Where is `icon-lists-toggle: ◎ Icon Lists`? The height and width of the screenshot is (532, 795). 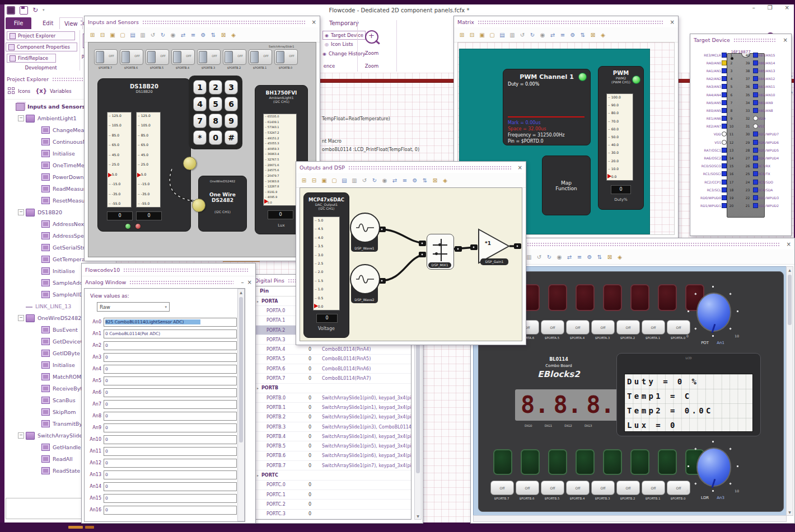
icon-lists-toggle: ◎ Icon Lists is located at coordinates (339, 44).